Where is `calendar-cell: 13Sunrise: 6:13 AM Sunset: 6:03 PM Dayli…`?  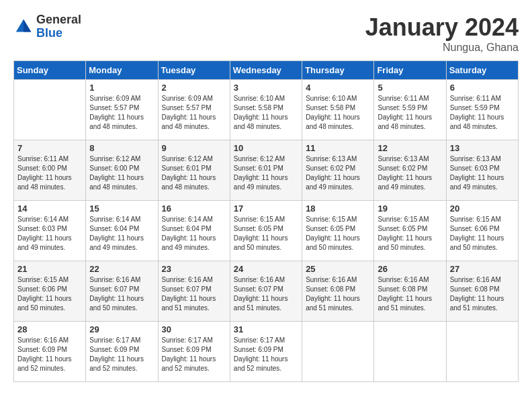
calendar-cell: 13Sunrise: 6:13 AM Sunset: 6:03 PM Dayli… is located at coordinates (482, 171).